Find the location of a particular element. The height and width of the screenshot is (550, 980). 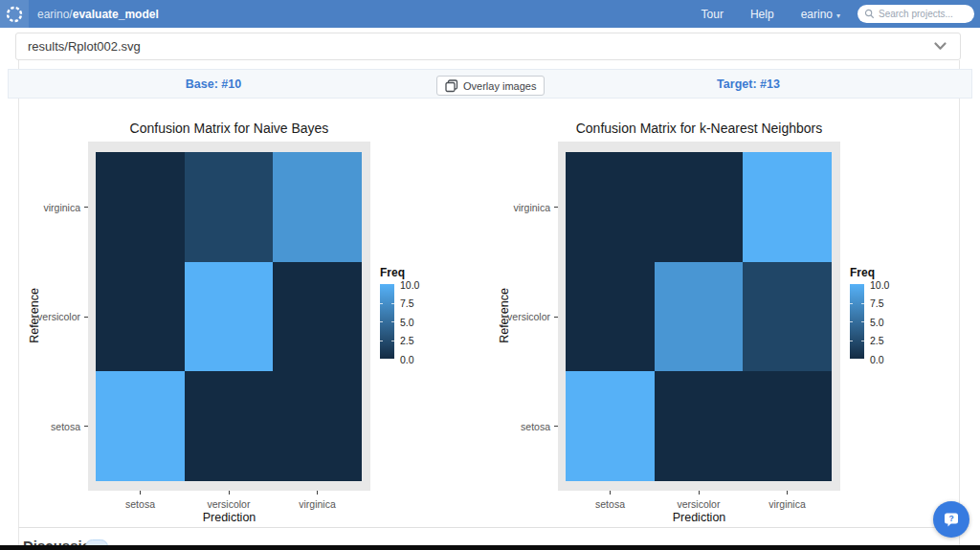

chat-question-icon: ? is located at coordinates (951, 519).